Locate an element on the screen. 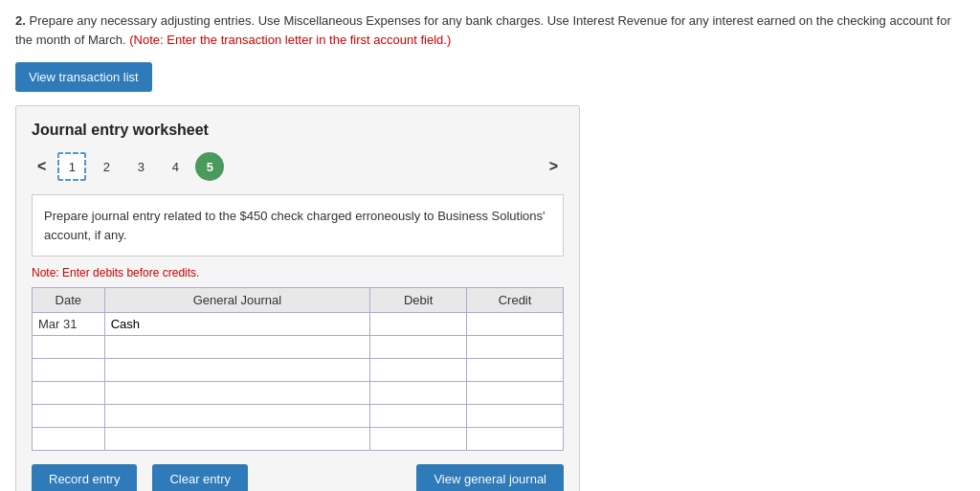 This screenshot has height=491, width=980. button-row: Record entry Clear entry View general jo… is located at coordinates (298, 478).